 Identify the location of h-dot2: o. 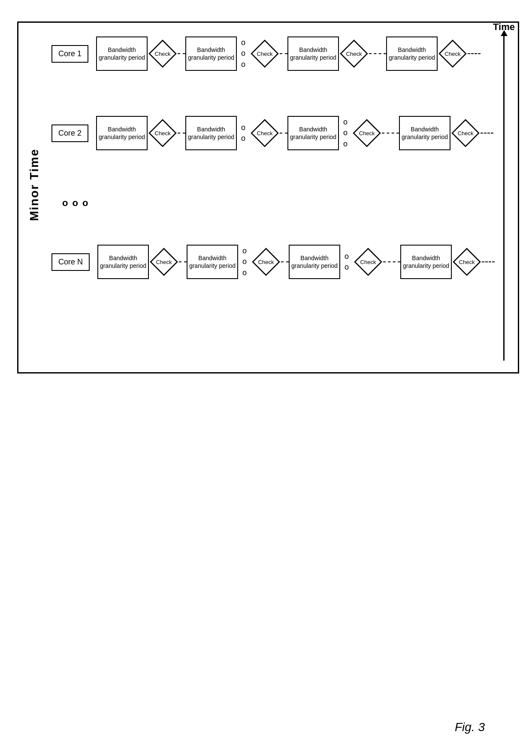
(75, 203).